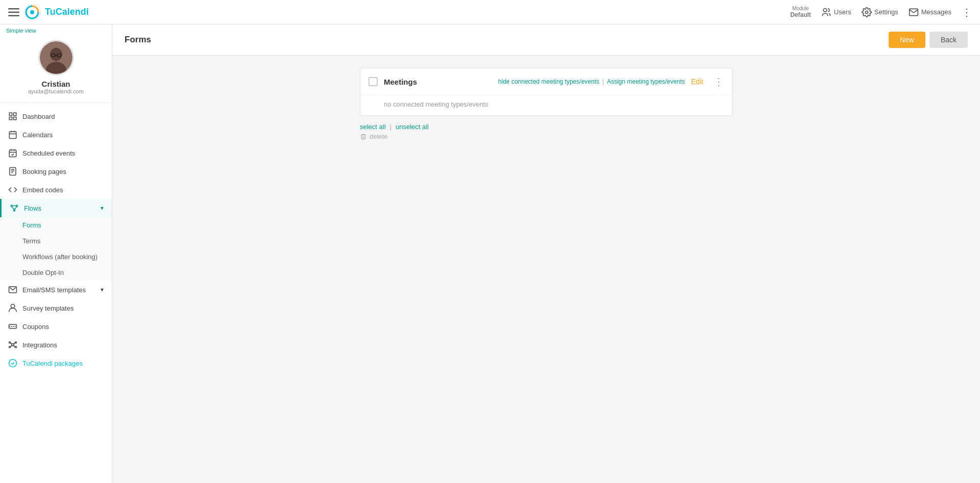 The width and height of the screenshot is (980, 483). I want to click on sidebar-label-integrations: Integrations, so click(40, 345).